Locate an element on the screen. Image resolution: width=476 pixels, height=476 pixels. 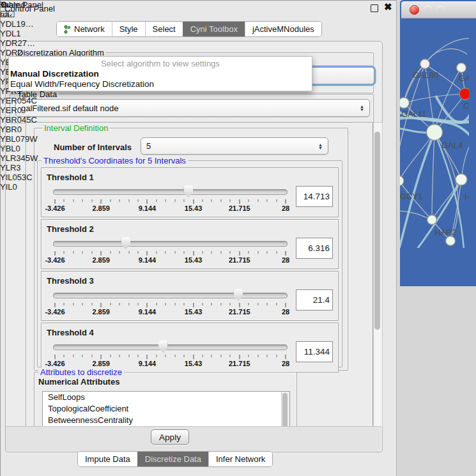
settings-scrollbar is located at coordinates (378, 275).